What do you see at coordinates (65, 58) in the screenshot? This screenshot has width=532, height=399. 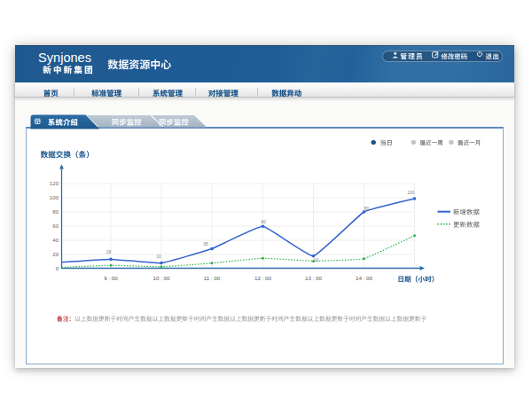 I see `svg-text: Synjones` at bounding box center [65, 58].